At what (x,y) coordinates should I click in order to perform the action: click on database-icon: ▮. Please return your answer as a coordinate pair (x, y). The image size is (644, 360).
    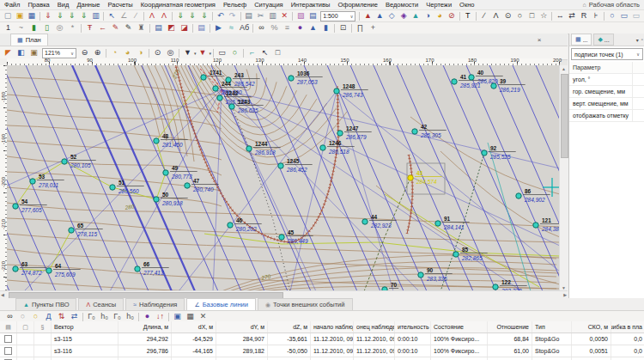
    Looking at the image, I should click on (326, 28).